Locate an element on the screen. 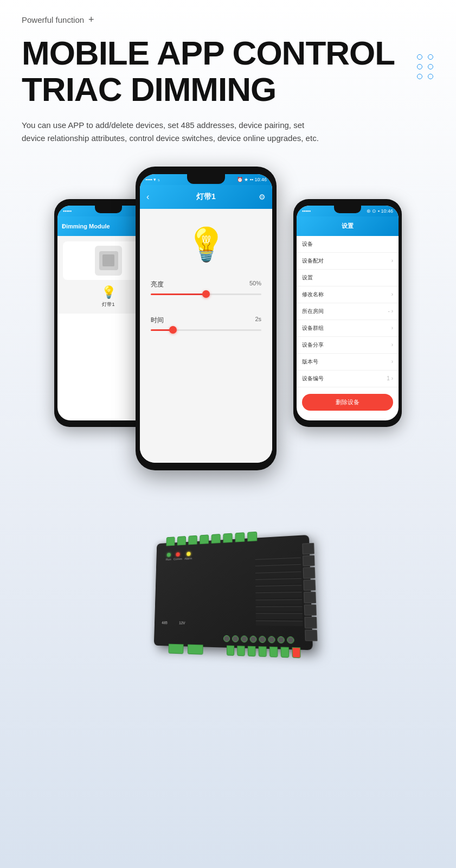 This screenshot has width=456, height=868. settings-item-8: 设备编号 1 › is located at coordinates (348, 379).